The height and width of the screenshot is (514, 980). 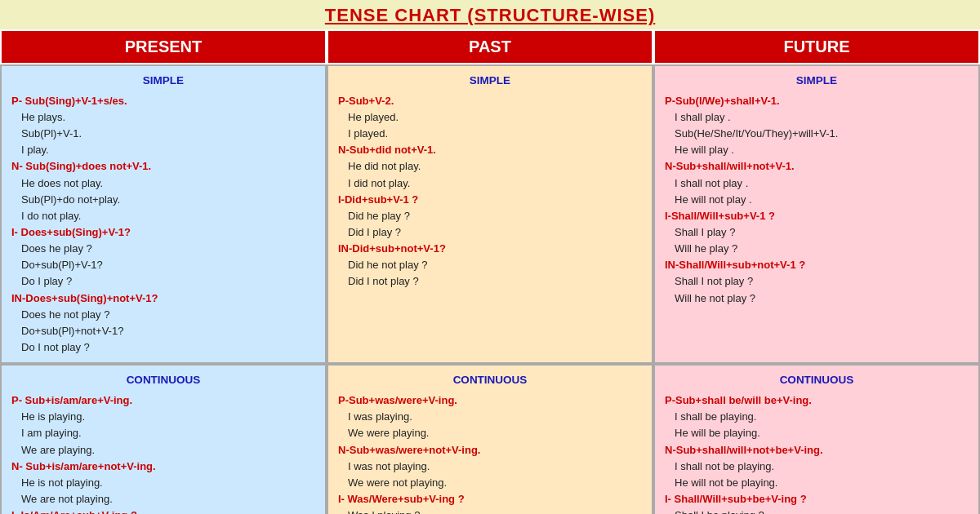 What do you see at coordinates (163, 433) in the screenshot?
I see `example: I am playing.` at bounding box center [163, 433].